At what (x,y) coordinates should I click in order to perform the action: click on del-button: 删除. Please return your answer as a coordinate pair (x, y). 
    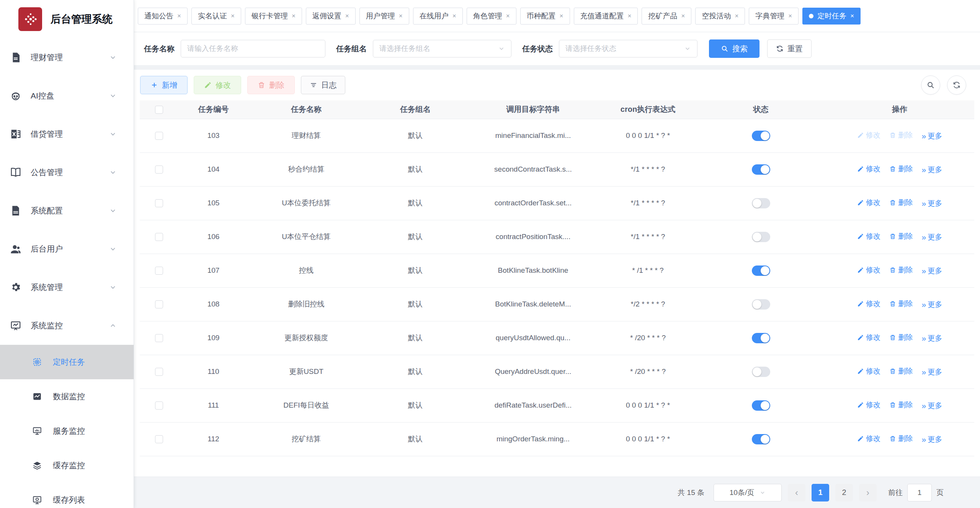
    Looking at the image, I should click on (271, 85).